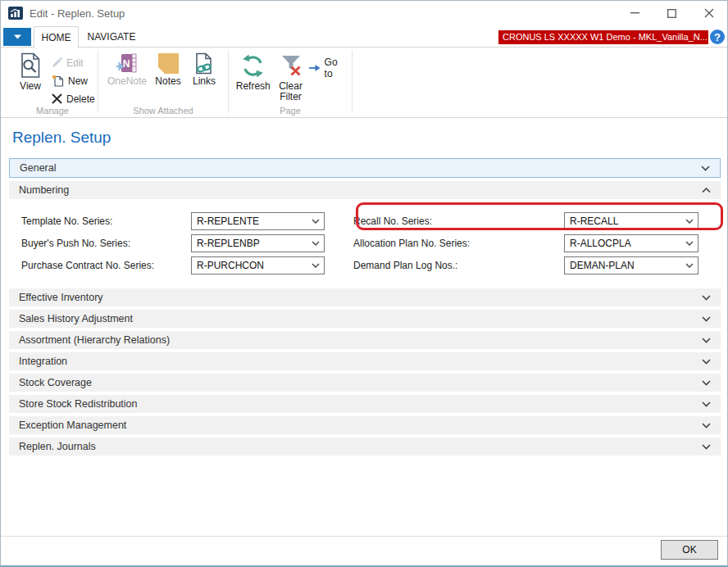 This screenshot has height=567, width=728. What do you see at coordinates (257, 265) in the screenshot?
I see `purchase-contract-no-series-combobox: R-PURCHCON` at bounding box center [257, 265].